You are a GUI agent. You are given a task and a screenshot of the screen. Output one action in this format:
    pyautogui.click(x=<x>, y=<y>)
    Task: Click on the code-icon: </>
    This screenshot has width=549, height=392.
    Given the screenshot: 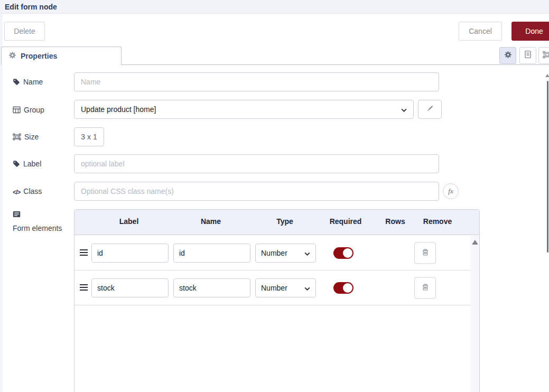 What is the action you would take?
    pyautogui.click(x=16, y=192)
    